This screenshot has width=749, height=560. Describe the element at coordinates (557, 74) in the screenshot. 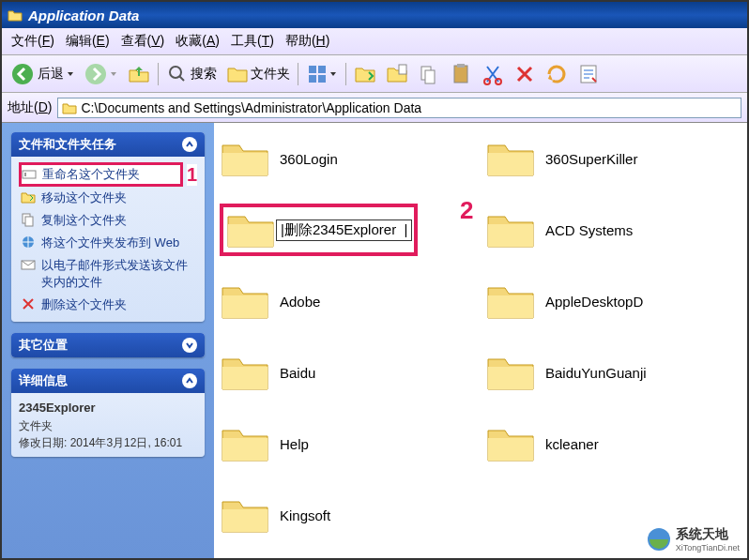

I see `undo-button` at that location.